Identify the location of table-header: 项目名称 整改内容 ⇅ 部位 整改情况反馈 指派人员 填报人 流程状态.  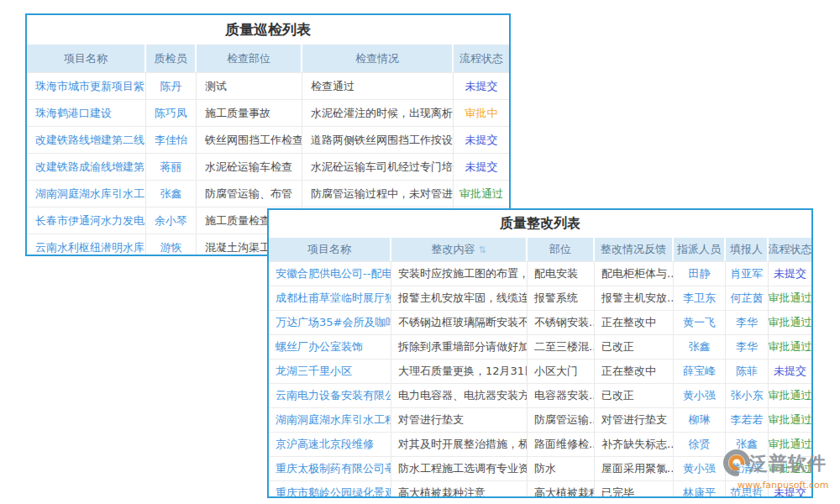
(540, 249).